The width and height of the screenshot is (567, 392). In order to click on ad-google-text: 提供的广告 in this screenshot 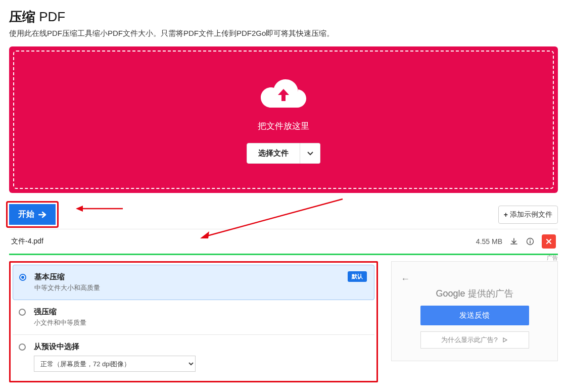, I will do `click(491, 293)`.